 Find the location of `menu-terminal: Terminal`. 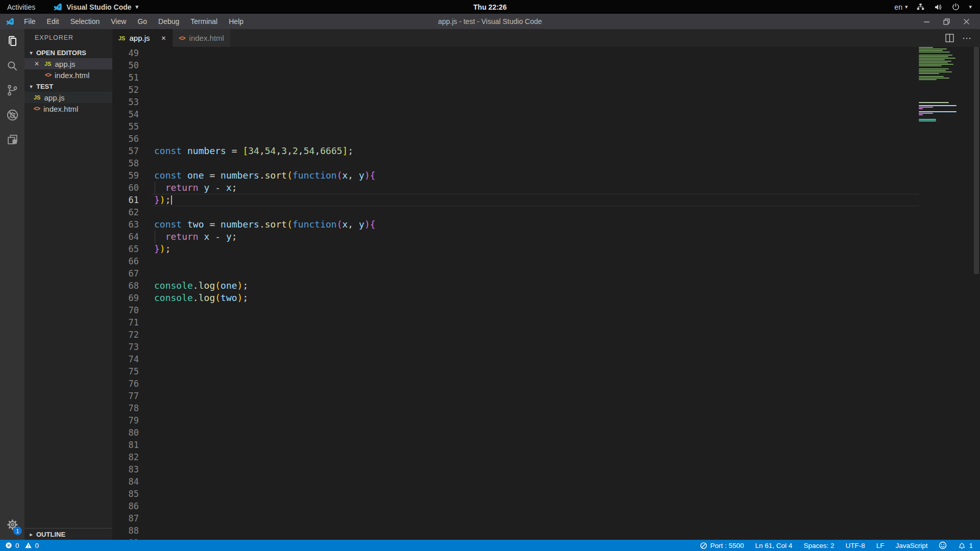

menu-terminal: Terminal is located at coordinates (204, 21).